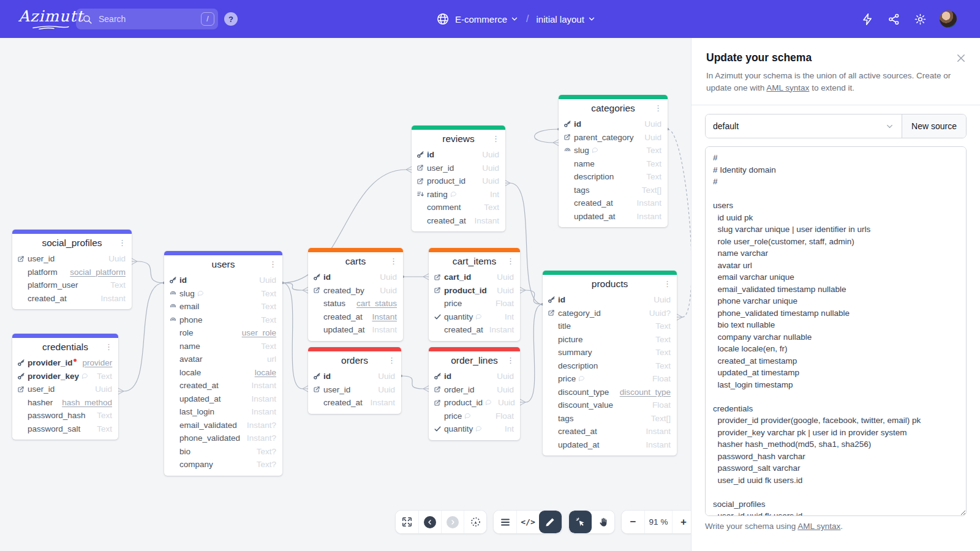  Describe the element at coordinates (633, 522) in the screenshot. I see `zoom-out-button: −` at that location.